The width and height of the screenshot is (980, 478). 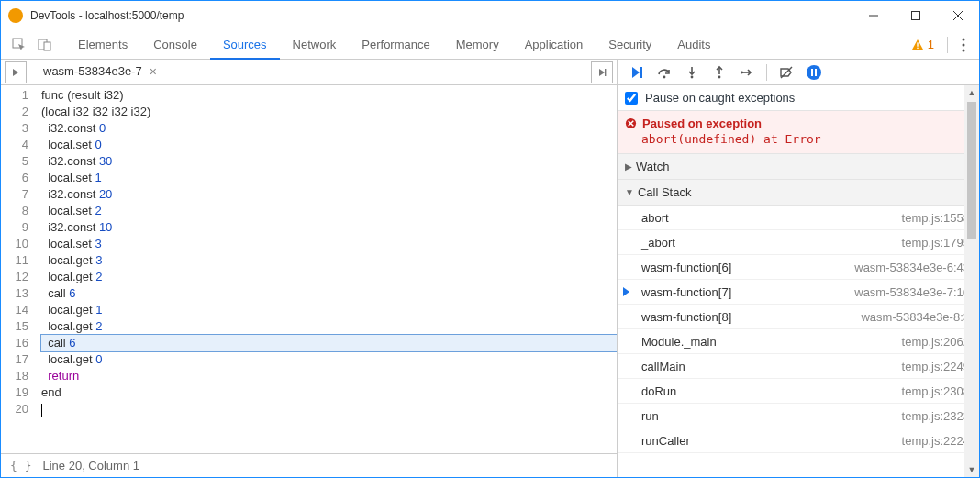 I want to click on code-line: local.set 1, so click(x=329, y=178).